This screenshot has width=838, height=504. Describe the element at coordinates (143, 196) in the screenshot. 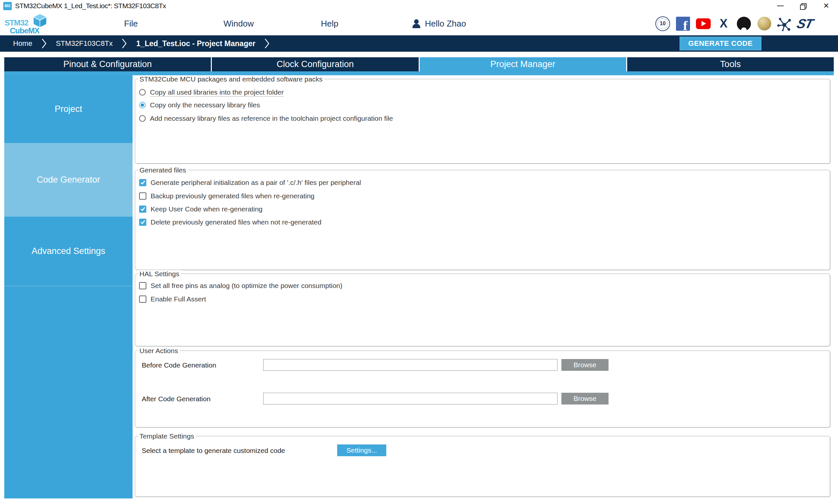

I see `checkbox-backup-files` at that location.